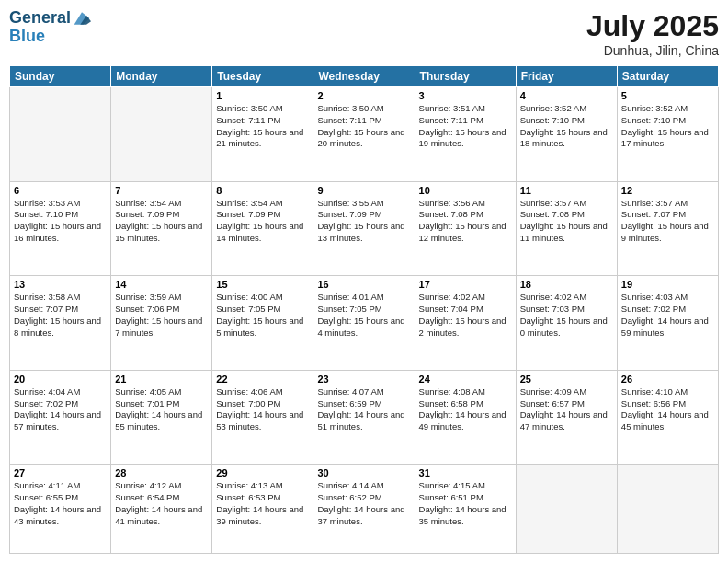 The width and height of the screenshot is (728, 563). What do you see at coordinates (162, 379) in the screenshot?
I see `day-number: 21` at bounding box center [162, 379].